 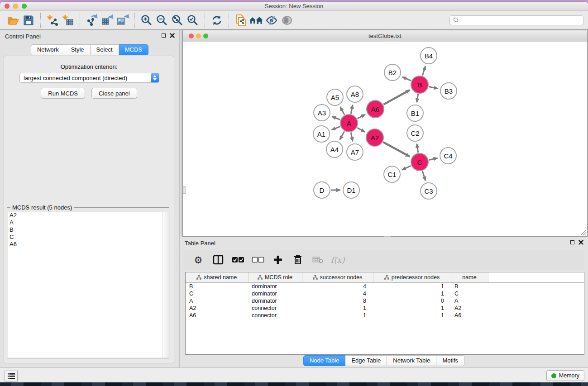 I want to click on search-input, so click(x=522, y=20).